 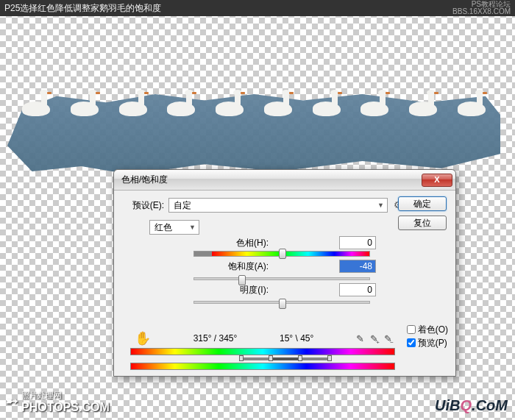 What do you see at coordinates (143, 338) in the screenshot?
I see `scrubby-hand-icon: ✋` at bounding box center [143, 338].